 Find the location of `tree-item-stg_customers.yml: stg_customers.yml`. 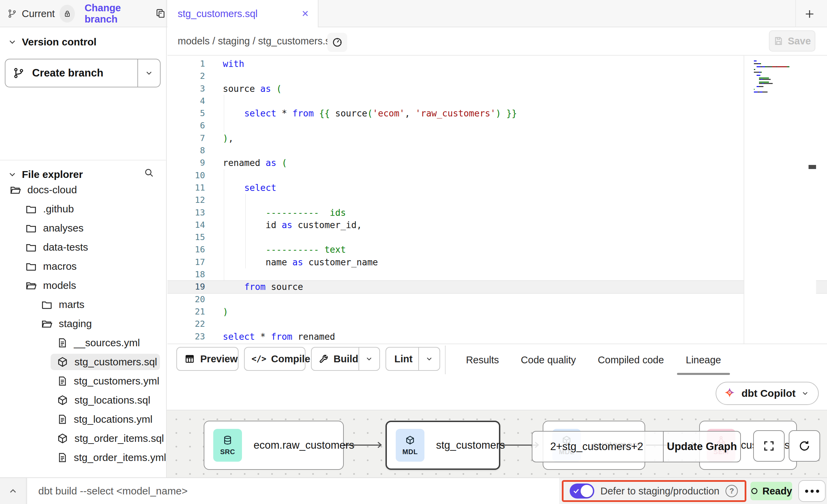

tree-item-stg_customers.yml: stg_customers.yml is located at coordinates (83, 381).